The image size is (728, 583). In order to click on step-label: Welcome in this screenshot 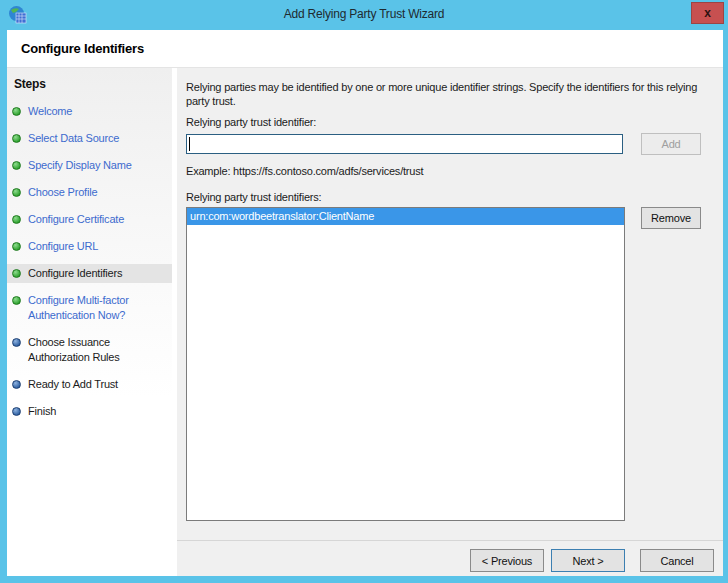, I will do `click(50, 112)`.